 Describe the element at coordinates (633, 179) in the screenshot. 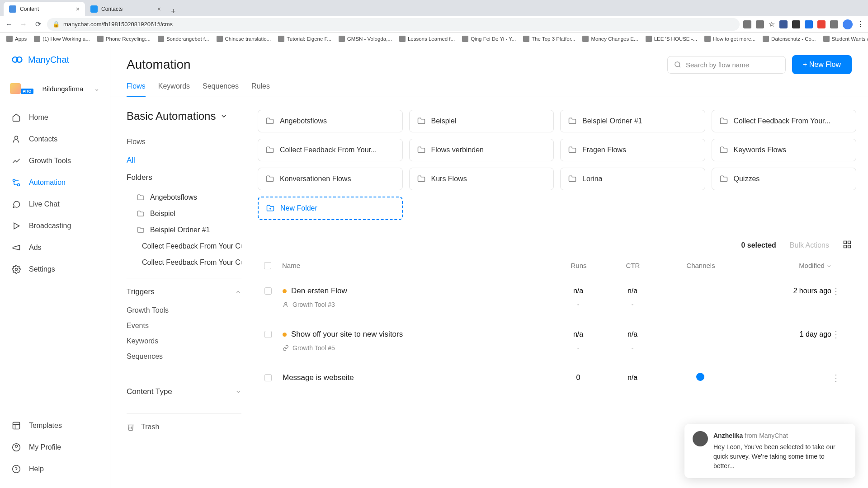

I see `folder-card: Lorina` at that location.